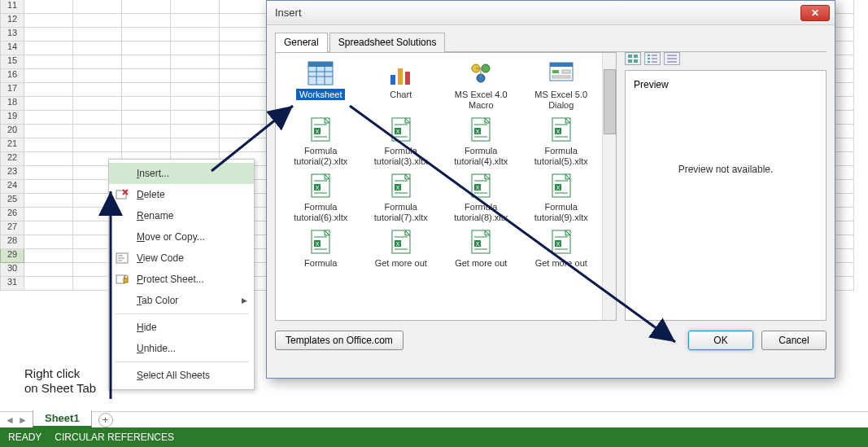 The width and height of the screenshot is (868, 447). Describe the element at coordinates (16, 420) in the screenshot. I see `sheet-nav-arrows: ◄ ►` at that location.